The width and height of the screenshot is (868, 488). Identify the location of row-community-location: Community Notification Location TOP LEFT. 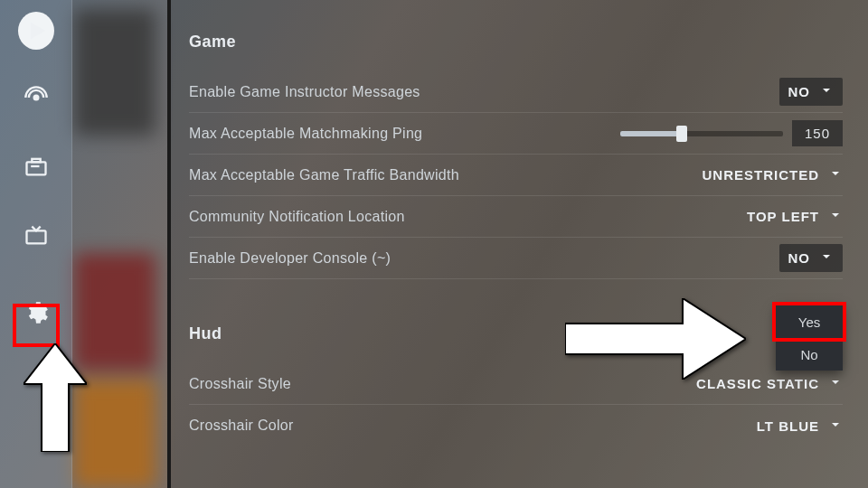
(515, 217).